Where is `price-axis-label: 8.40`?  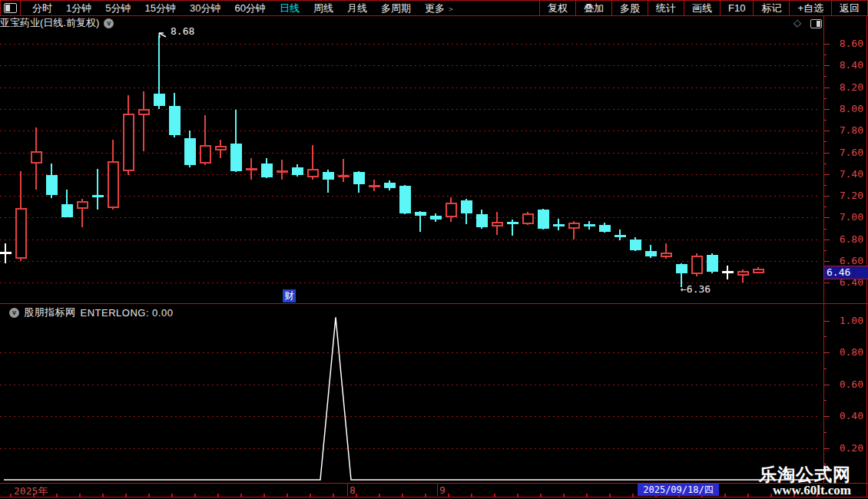
price-axis-label: 8.40 is located at coordinates (843, 64).